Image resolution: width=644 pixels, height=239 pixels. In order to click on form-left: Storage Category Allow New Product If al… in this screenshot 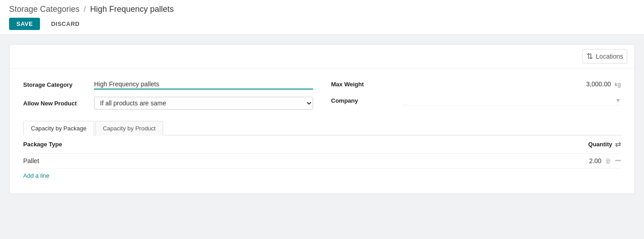, I will do `click(168, 95)`.